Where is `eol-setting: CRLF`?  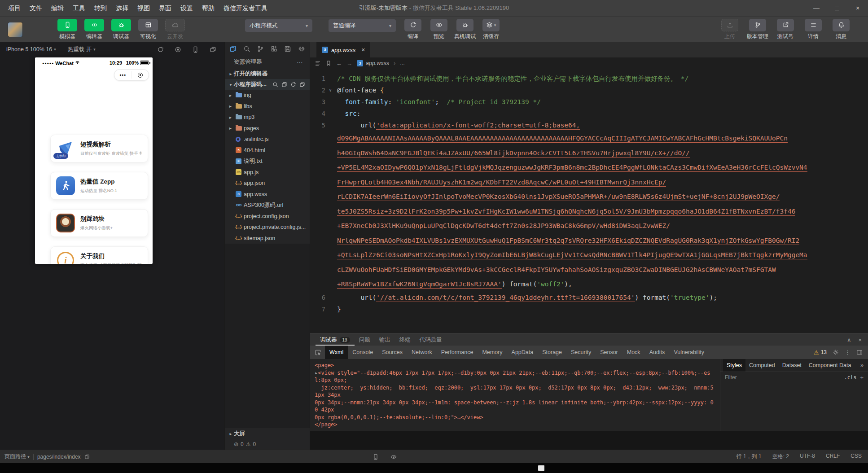 eol-setting: CRLF is located at coordinates (833, 457).